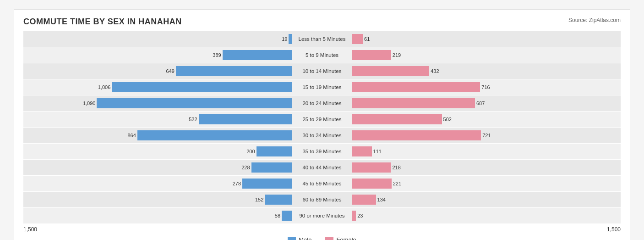  What do you see at coordinates (486, 87) in the screenshot?
I see `right-half: 716` at bounding box center [486, 87].